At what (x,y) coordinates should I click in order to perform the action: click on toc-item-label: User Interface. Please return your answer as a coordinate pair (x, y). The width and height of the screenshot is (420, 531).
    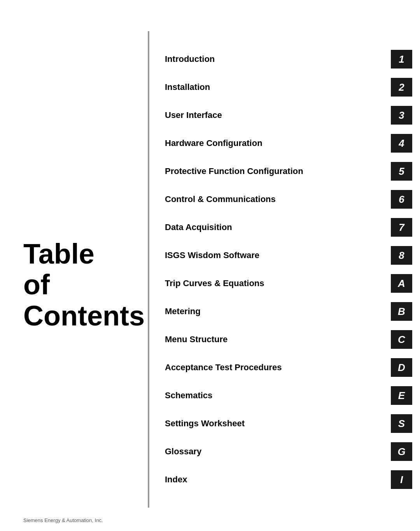
    Looking at the image, I should click on (274, 115).